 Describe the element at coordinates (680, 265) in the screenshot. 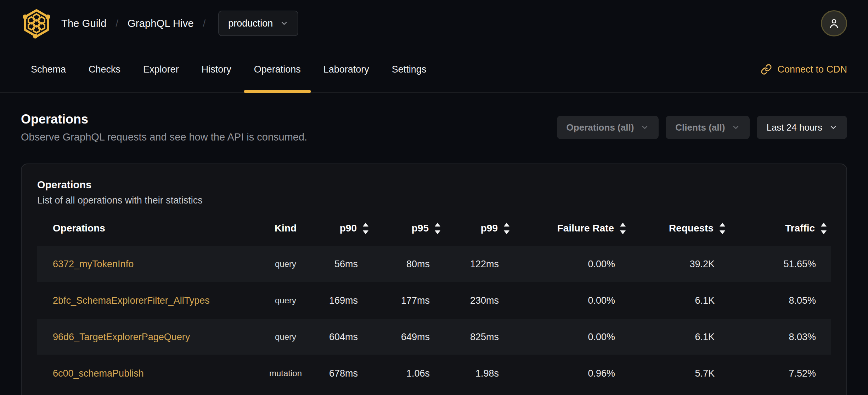

I see `requests-cell: 39.2K` at that location.